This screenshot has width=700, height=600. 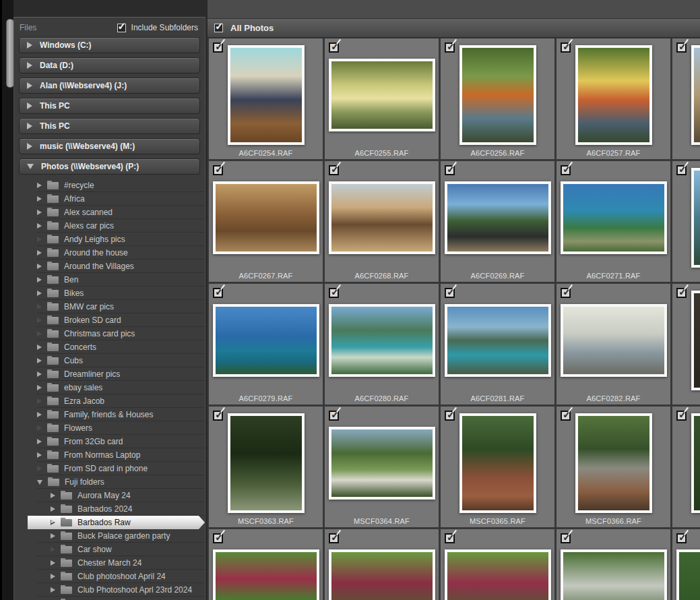 I want to click on photo-cell: ✓A6CF0257.RAF, so click(x=613, y=98).